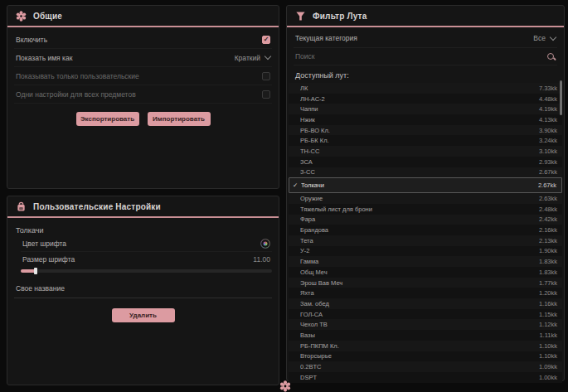  What do you see at coordinates (266, 40) in the screenshot?
I see `enable-checkbox: ✓` at bounding box center [266, 40].